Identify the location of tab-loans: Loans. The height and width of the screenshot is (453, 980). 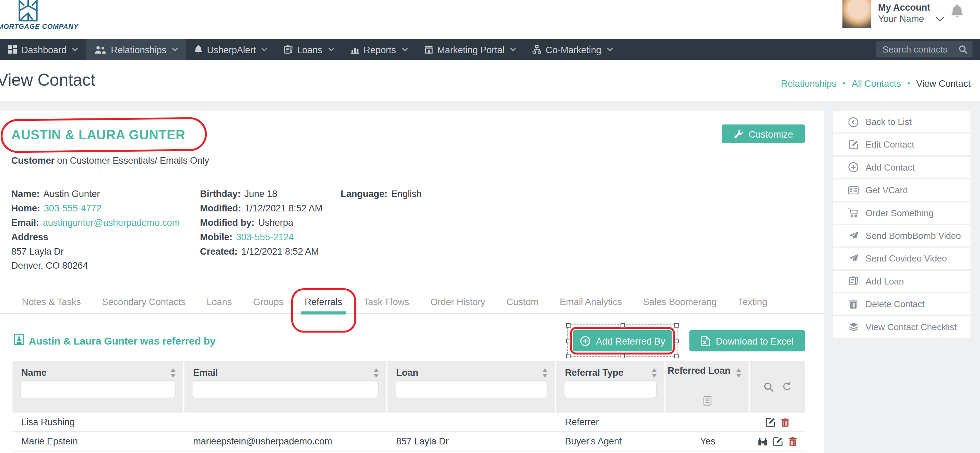
(219, 304).